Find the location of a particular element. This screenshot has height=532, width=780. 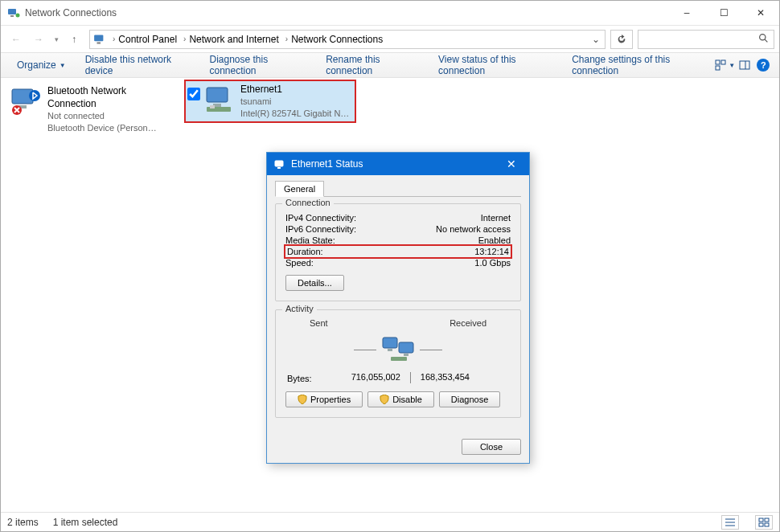

large-icons-view-button is located at coordinates (764, 522).